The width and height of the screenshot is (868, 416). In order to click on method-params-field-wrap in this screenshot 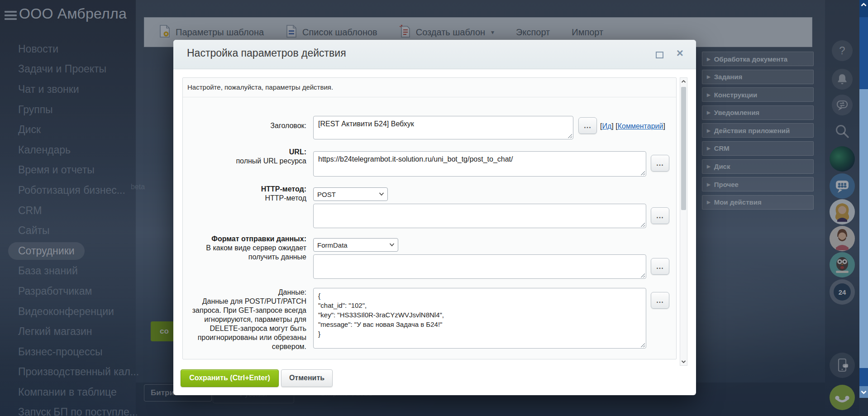, I will do `click(480, 216)`.